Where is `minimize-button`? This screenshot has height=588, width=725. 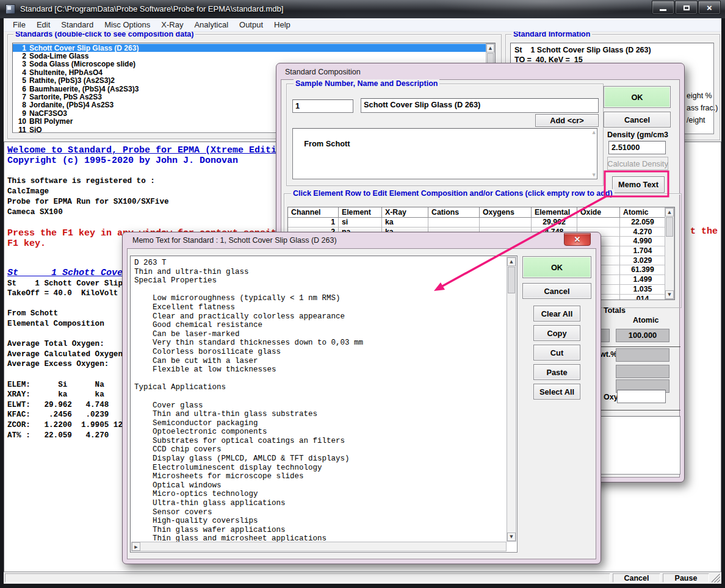 minimize-button is located at coordinates (663, 7).